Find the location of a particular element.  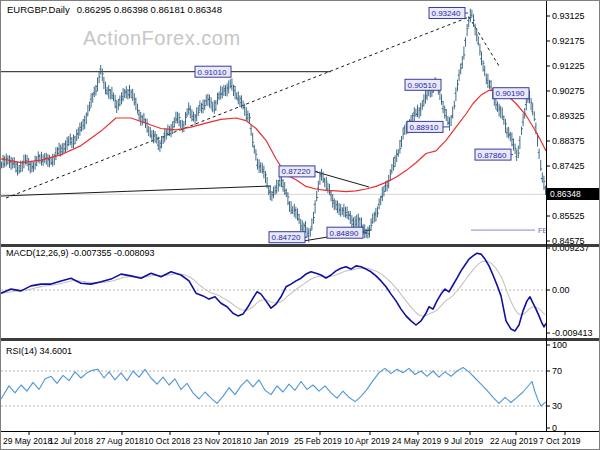

axis-tick-label: 0.87425 is located at coordinates (568, 166).